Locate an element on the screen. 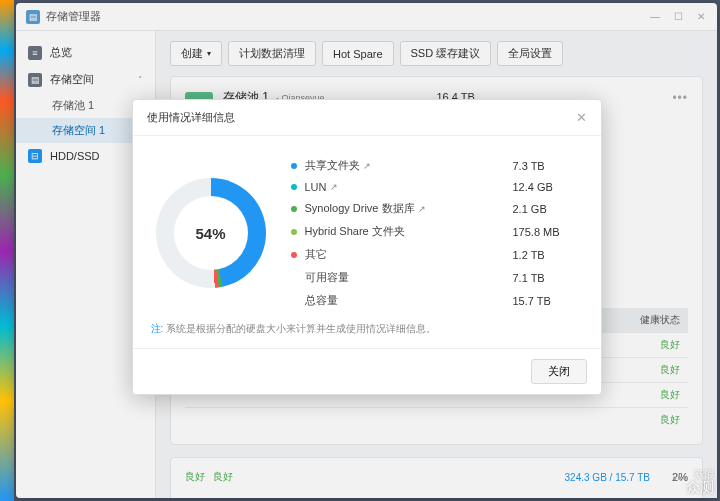 The height and width of the screenshot is (501, 720). donut-percent: 54% is located at coordinates (210, 234).